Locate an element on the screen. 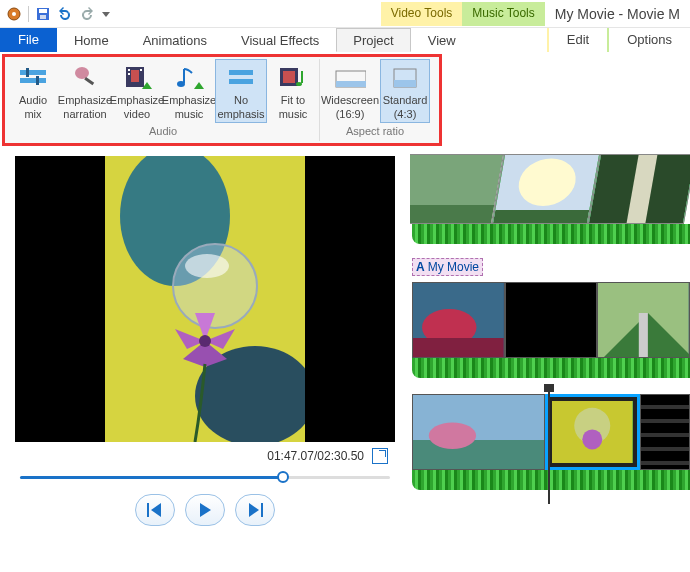  emphasize-music-button: Emphasize music is located at coordinates (189, 91).